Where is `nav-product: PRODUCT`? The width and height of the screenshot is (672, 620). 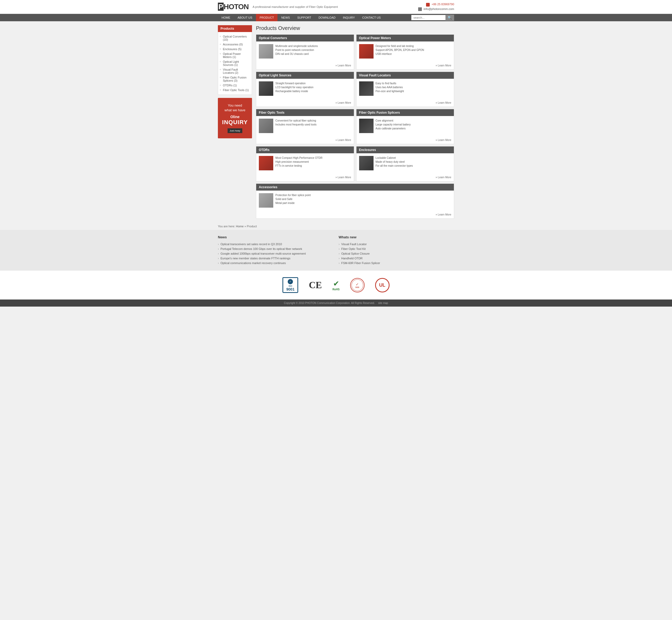 nav-product: PRODUCT is located at coordinates (267, 17).